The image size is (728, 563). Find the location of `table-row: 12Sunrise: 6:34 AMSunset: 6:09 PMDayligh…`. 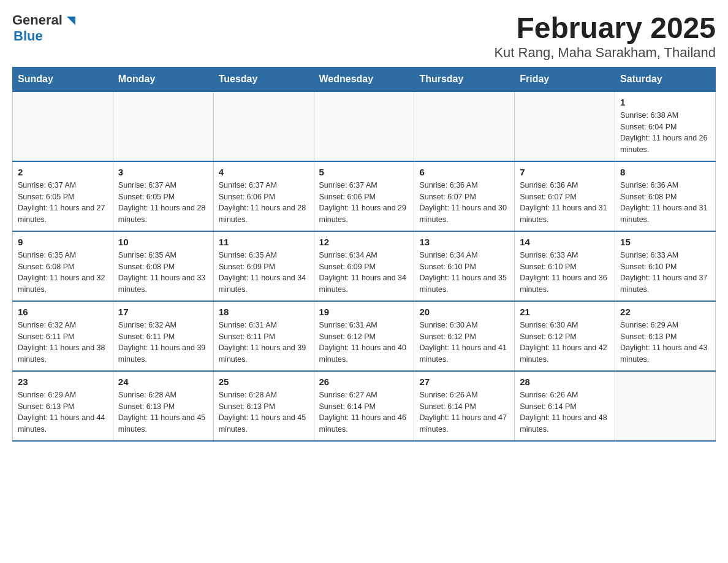

table-row: 12Sunrise: 6:34 AMSunset: 6:09 PMDayligh… is located at coordinates (364, 266).